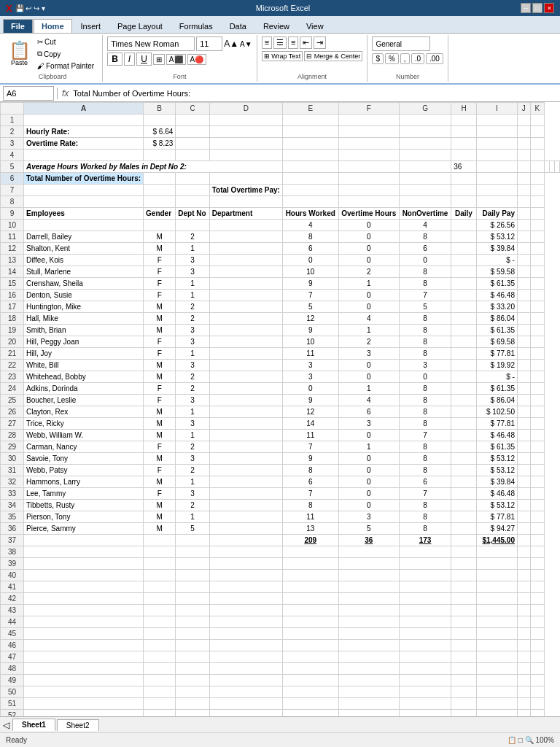  I want to click on table-cell: Total Number of Overtime Hours:, so click(84, 179).